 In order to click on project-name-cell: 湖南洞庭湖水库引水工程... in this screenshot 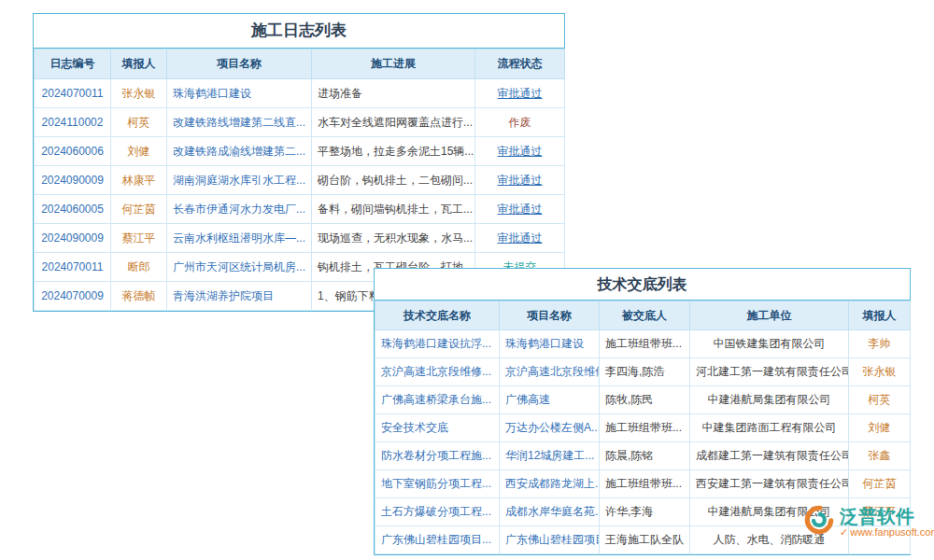, I will do `click(239, 181)`.